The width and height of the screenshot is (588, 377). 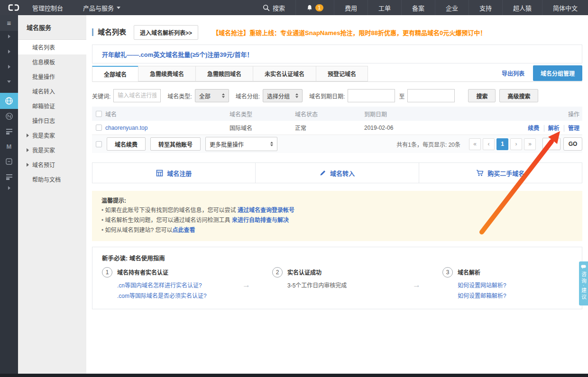 I want to click on first-page-button: «, so click(x=475, y=144).